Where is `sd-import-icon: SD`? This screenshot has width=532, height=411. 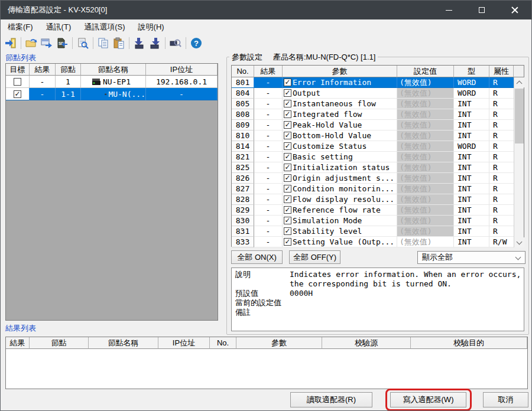
sd-import-icon: SD is located at coordinates (62, 43).